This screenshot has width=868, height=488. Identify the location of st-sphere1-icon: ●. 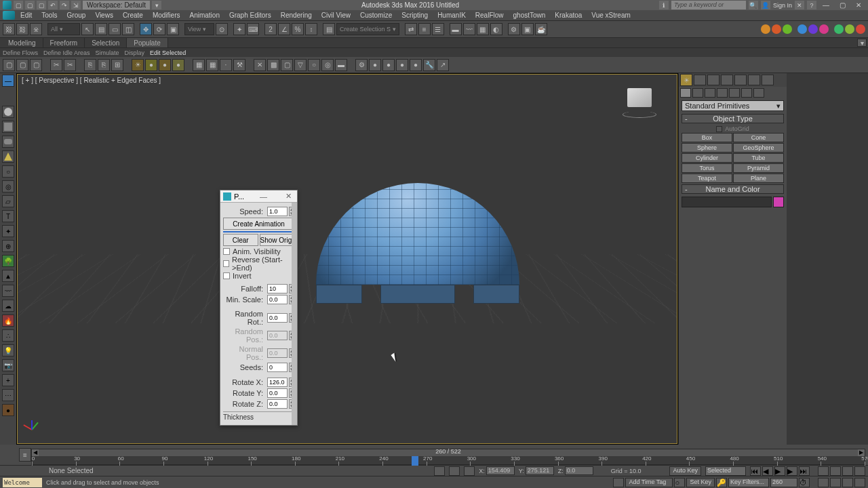
(375, 65).